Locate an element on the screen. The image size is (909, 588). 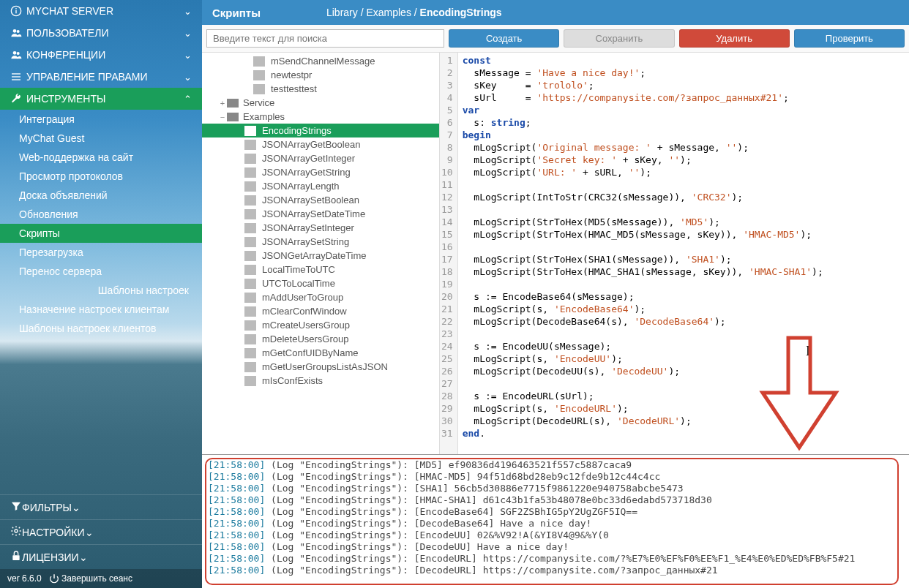
sidebar-item-интеграция: Интеграция is located at coordinates (101, 119).